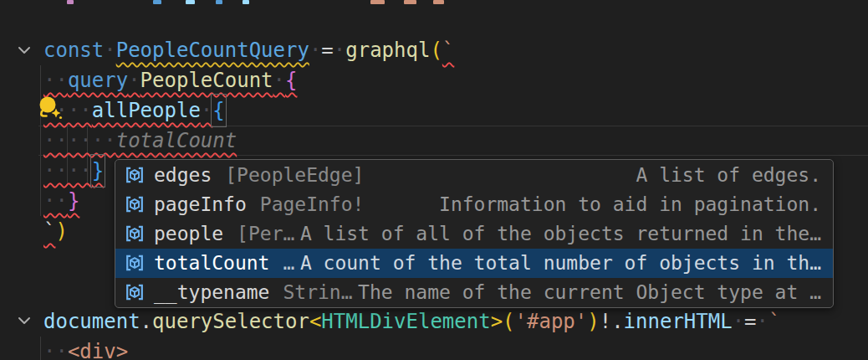 The image size is (868, 360). What do you see at coordinates (474, 263) in the screenshot?
I see `suggestion-item-selected: totalCount…A count of the total number o…` at bounding box center [474, 263].